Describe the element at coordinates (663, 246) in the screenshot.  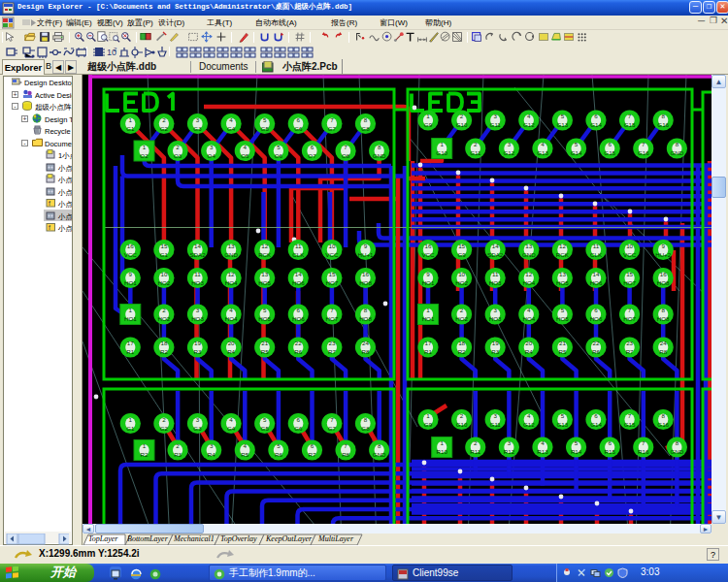
I see `svg-text: 9` at that location.